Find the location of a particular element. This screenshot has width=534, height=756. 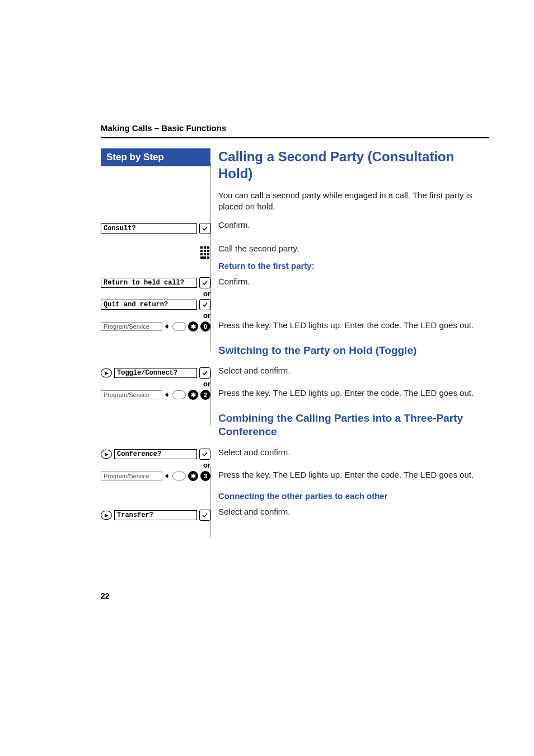

menu-toggle-connect: Toggle/Connect? is located at coordinates (156, 373).